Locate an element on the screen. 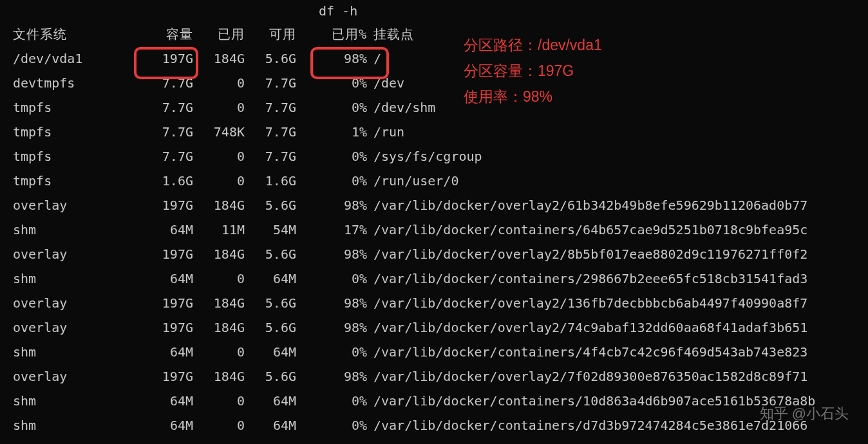 Image resolution: width=868 pixels, height=444 pixels. table-row: tmpfs1.6G01.6G0%/run/user/0 is located at coordinates (434, 181).